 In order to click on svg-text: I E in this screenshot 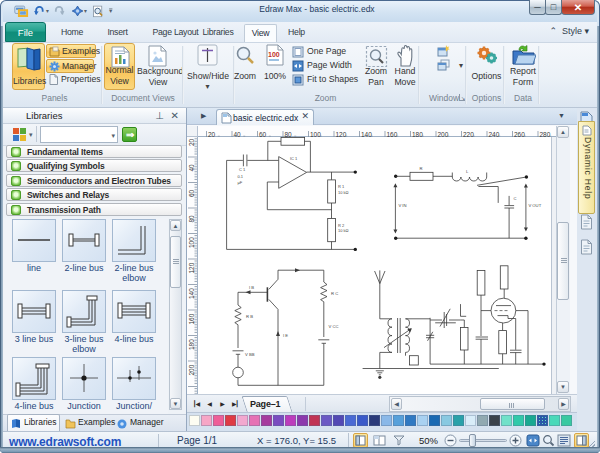, I will do `click(286, 336)`.